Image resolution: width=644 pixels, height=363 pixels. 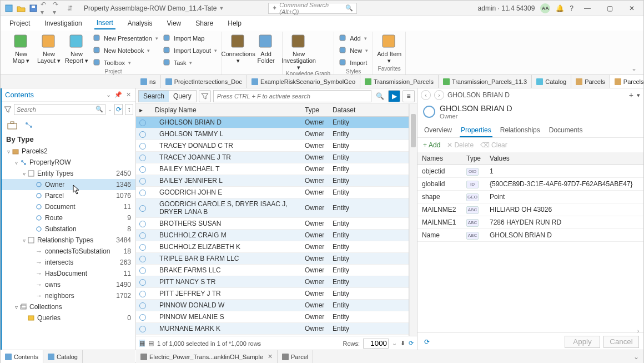 What do you see at coordinates (63, 23) in the screenshot?
I see `menu-investigation: Investigation` at bounding box center [63, 23].